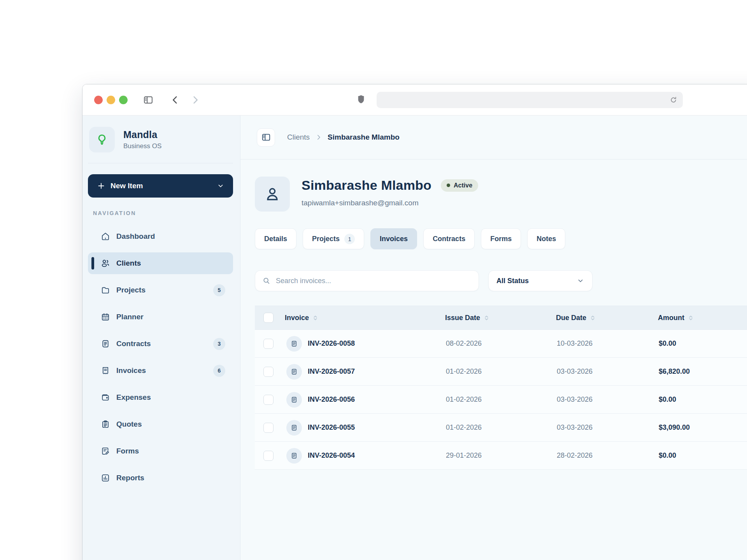  Describe the element at coordinates (268, 318) in the screenshot. I see `select-all-checkbox` at that location.